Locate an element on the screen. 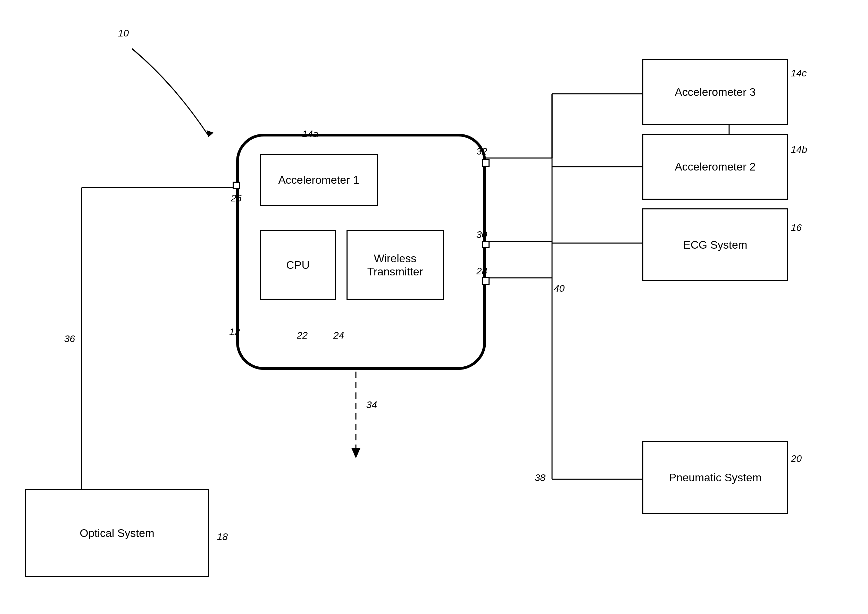  ref-38: 38 is located at coordinates (540, 478).